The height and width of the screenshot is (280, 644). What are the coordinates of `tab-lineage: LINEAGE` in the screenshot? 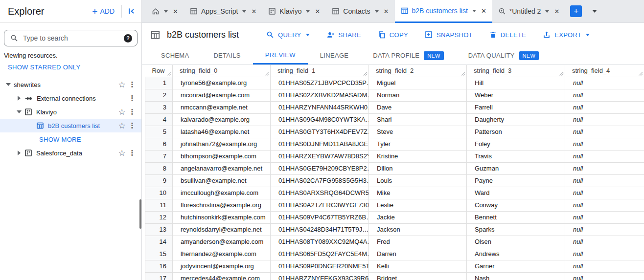 It's located at (334, 56).